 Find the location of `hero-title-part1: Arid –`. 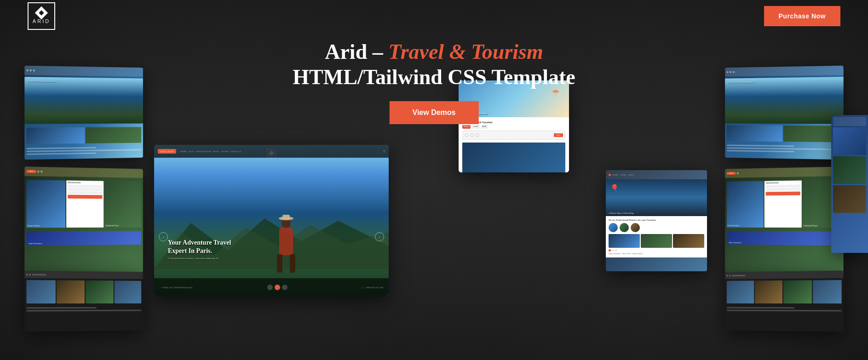

hero-title-part1: Arid – is located at coordinates (356, 51).